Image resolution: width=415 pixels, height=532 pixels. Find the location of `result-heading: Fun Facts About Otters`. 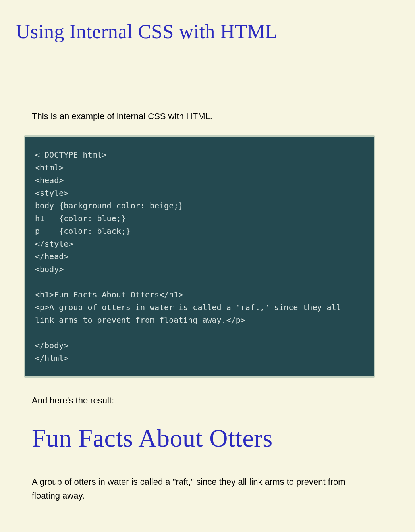

result-heading: Fun Facts About Otters is located at coordinates (203, 438).